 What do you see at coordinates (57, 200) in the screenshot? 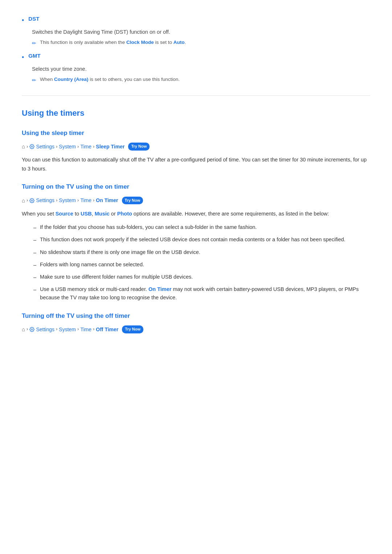
I see `breadcrumb-chevron-2-on: ›` at bounding box center [57, 200].